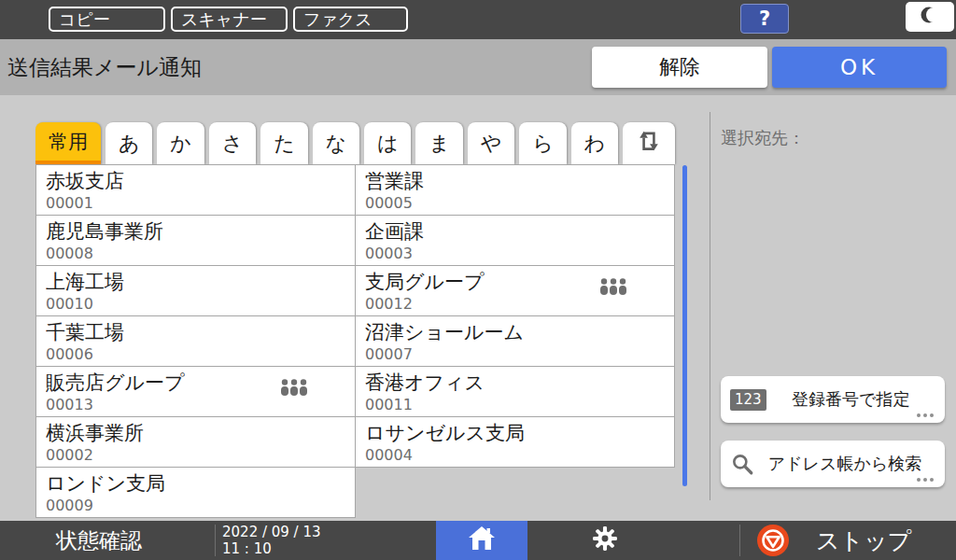 The height and width of the screenshot is (560, 956). I want to click on address-code: 00007, so click(515, 355).